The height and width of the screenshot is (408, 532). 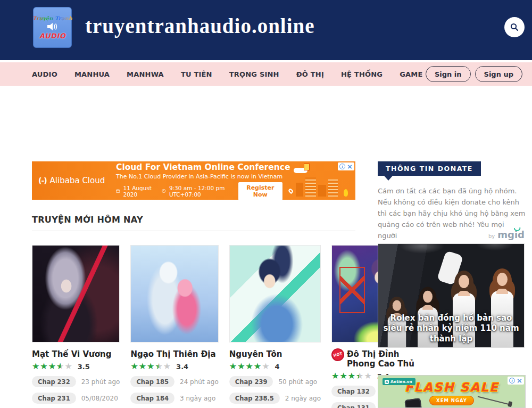 I want to click on chapter-row: Chap 184 3 ngày ago, so click(x=174, y=398).